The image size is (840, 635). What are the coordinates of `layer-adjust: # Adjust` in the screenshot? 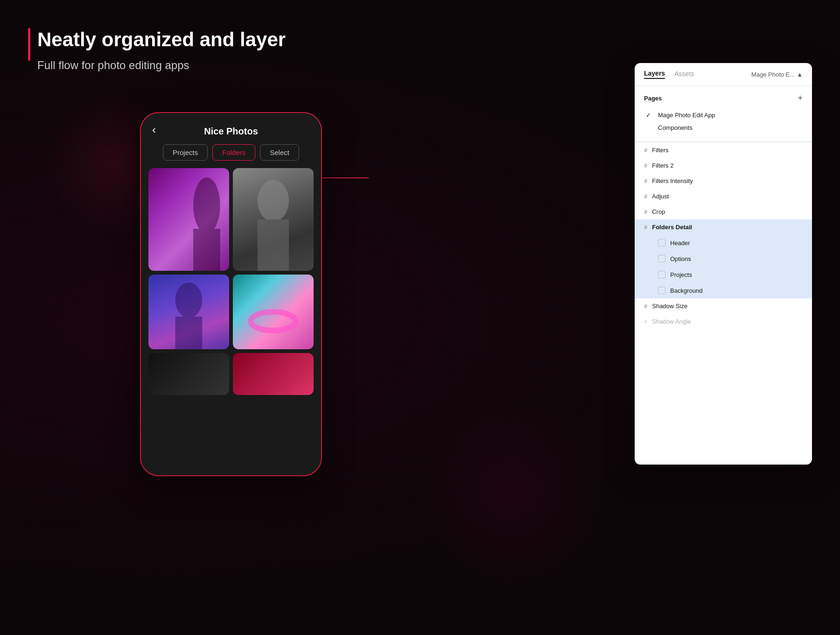 It's located at (723, 196).